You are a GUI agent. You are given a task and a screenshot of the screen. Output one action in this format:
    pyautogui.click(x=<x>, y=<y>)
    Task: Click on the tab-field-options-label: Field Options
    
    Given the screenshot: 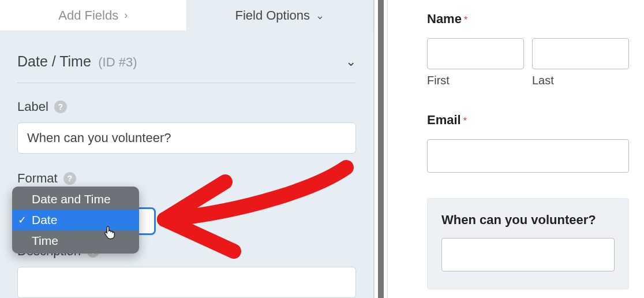 What is the action you would take?
    pyautogui.click(x=272, y=16)
    